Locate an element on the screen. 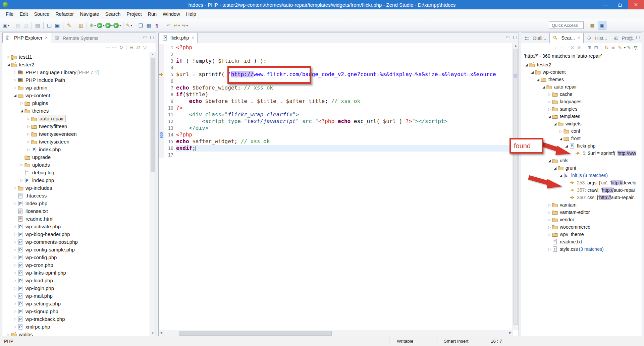  up-icon: ↻ is located at coordinates (121, 47).